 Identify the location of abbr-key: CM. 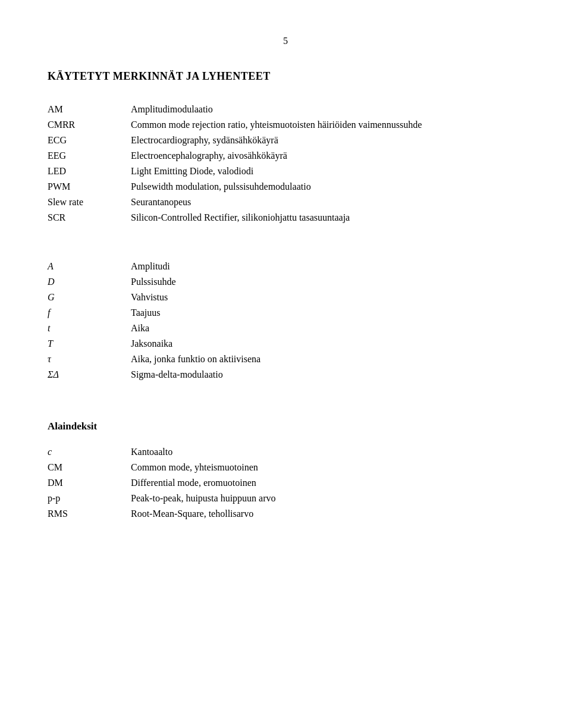
(89, 467).